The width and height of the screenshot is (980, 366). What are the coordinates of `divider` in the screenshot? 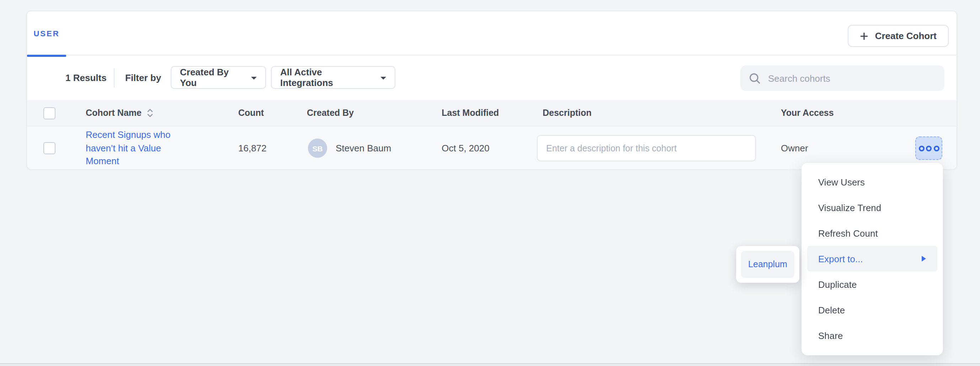 It's located at (114, 78).